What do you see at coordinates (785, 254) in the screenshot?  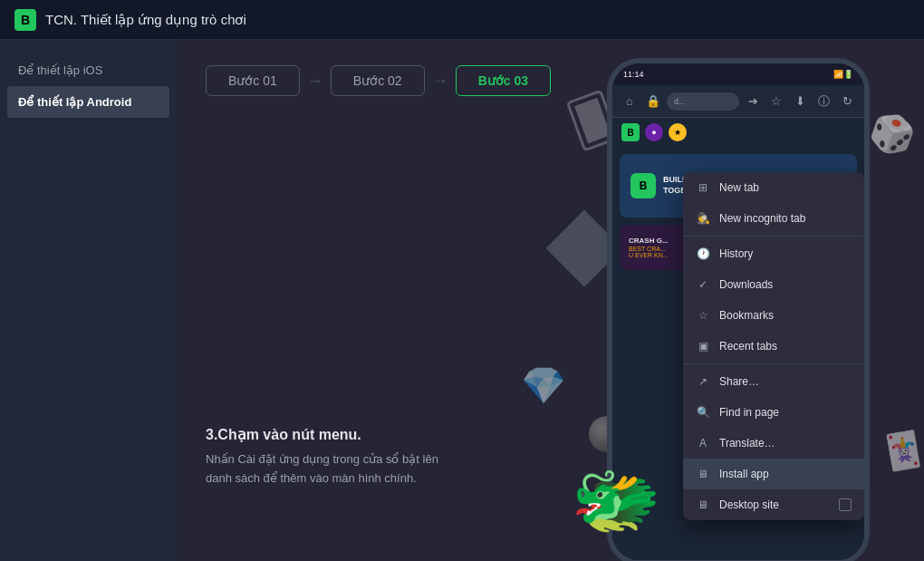 I see `menu-history-label: History` at bounding box center [785, 254].